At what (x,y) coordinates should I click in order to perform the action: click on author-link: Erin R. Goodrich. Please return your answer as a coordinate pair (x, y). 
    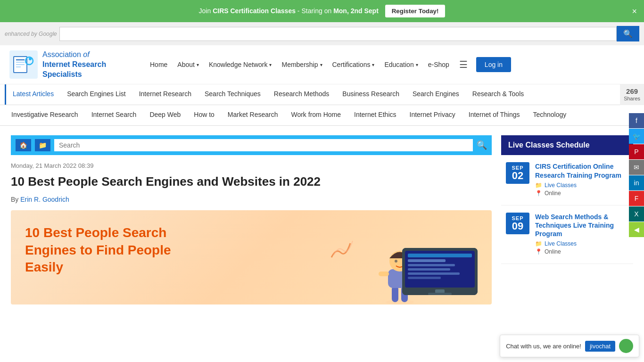
    Looking at the image, I should click on (44, 199).